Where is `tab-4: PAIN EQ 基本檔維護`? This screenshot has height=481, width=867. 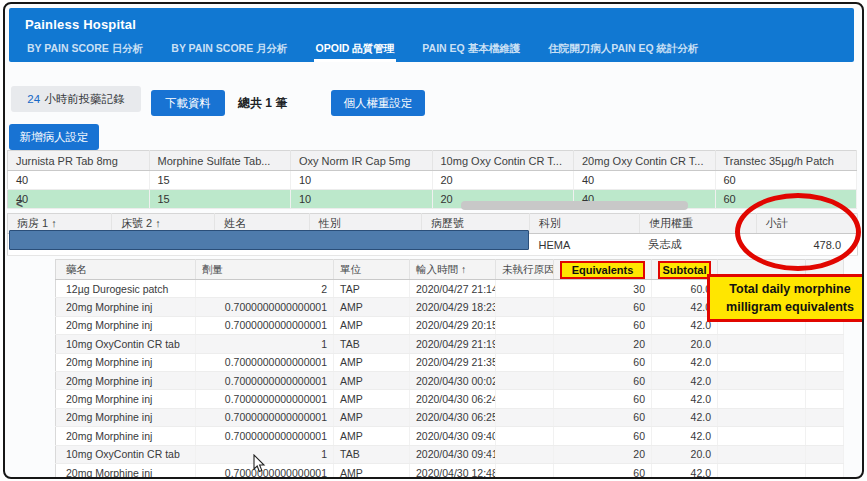
tab-4: PAIN EQ 基本檔維護 is located at coordinates (471, 50).